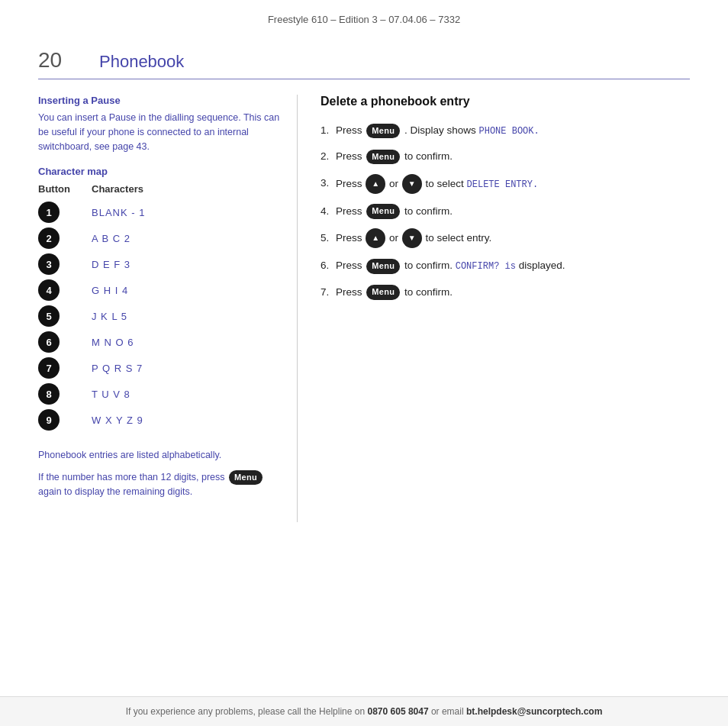 This screenshot has height=726, width=728. I want to click on step-item: 1. Press Menu . Display shows PHONE BOOK…, so click(505, 131).